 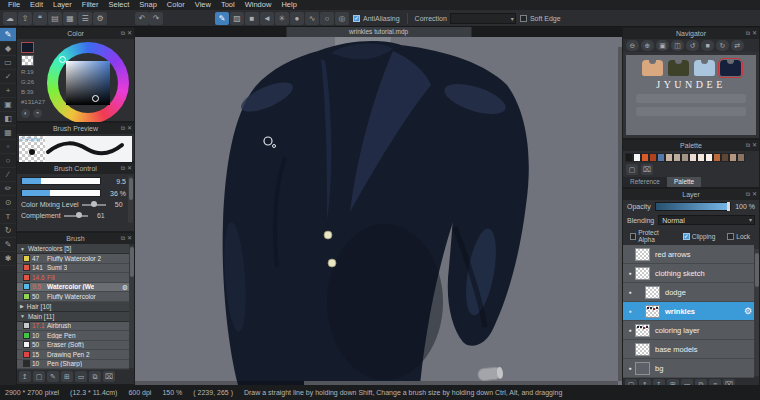 What do you see at coordinates (39, 376) in the screenshot?
I see `new-brush-icon: ▢` at bounding box center [39, 376].